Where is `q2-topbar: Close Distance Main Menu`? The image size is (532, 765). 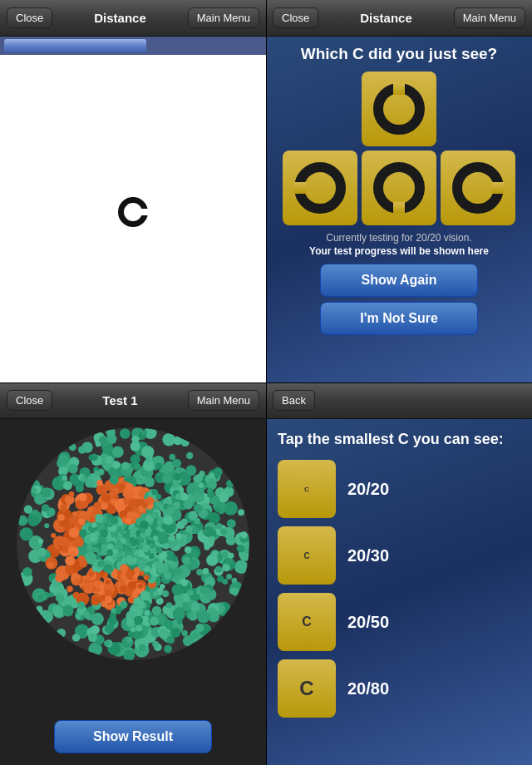
q2-topbar: Close Distance Main Menu is located at coordinates (399, 18).